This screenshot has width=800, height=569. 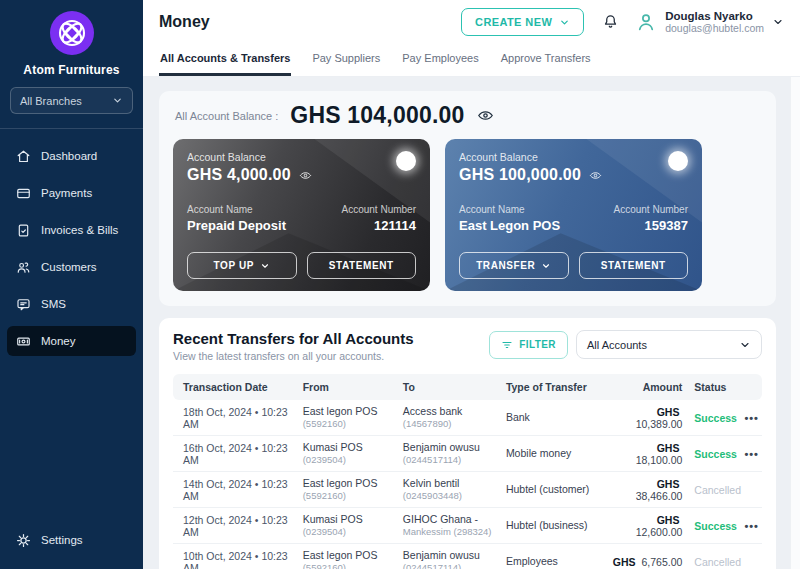 What do you see at coordinates (714, 28) in the screenshot?
I see `user-email: douglas@hubtel.com` at bounding box center [714, 28].